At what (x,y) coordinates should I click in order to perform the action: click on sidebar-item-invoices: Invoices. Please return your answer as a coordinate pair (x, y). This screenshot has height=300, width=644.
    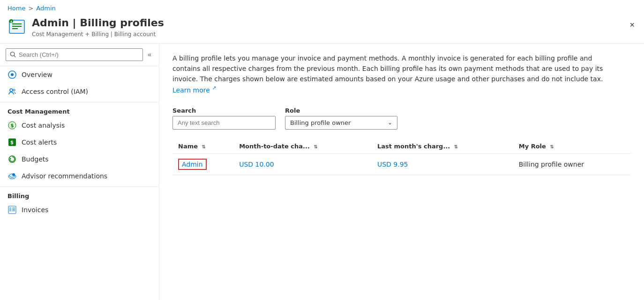
    Looking at the image, I should click on (80, 210).